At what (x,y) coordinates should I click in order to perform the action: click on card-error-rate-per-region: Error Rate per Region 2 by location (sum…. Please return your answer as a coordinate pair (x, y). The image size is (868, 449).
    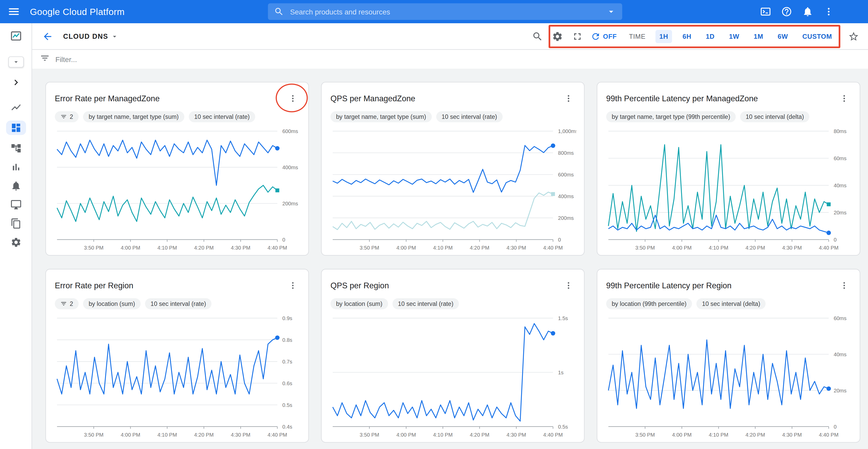
    Looking at the image, I should click on (177, 356).